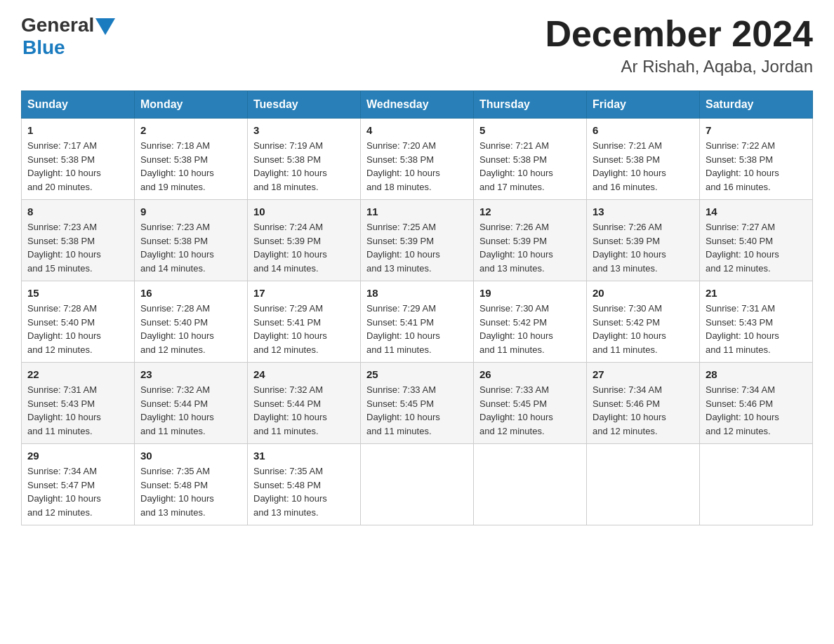 The width and height of the screenshot is (834, 644). I want to click on calendar-week-row: 29 Sunrise: 7:34 AM Sunset: 5:47 PM Dayl…, so click(417, 485).